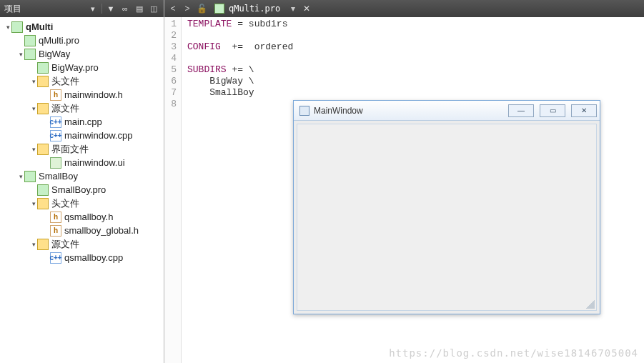 This screenshot has height=363, width=644. Describe the element at coordinates (83, 121) in the screenshot. I see `tree-item-label: main.cpp` at that location.